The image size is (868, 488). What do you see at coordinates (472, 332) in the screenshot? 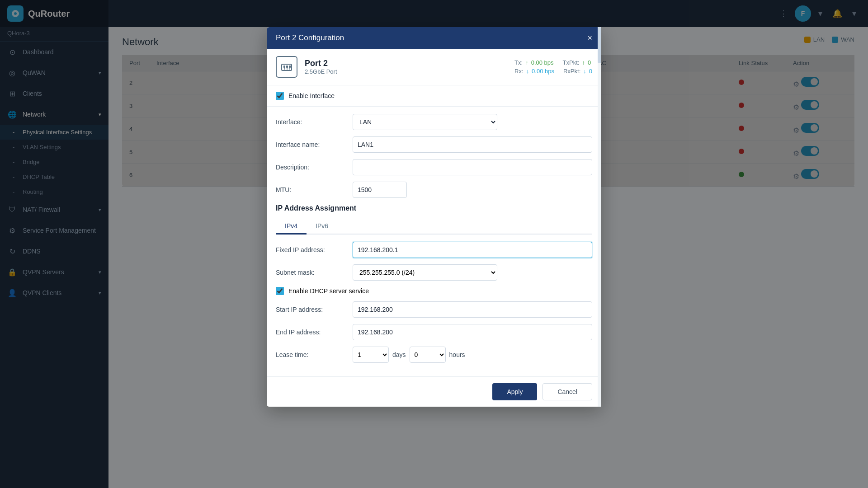
I see `end-ip-input` at bounding box center [472, 332].